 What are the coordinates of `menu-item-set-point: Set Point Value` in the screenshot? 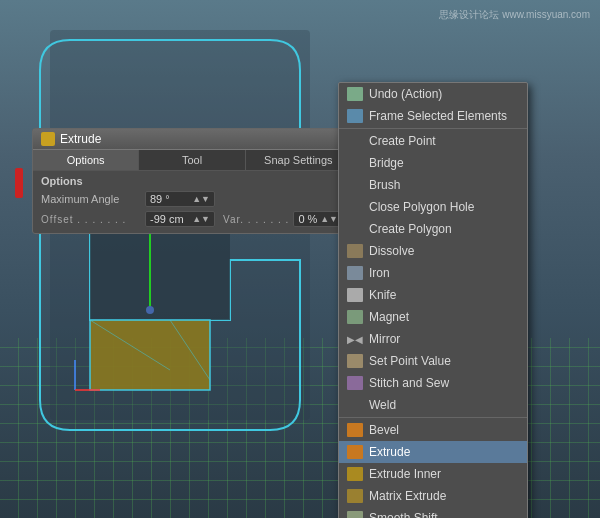 It's located at (433, 361).